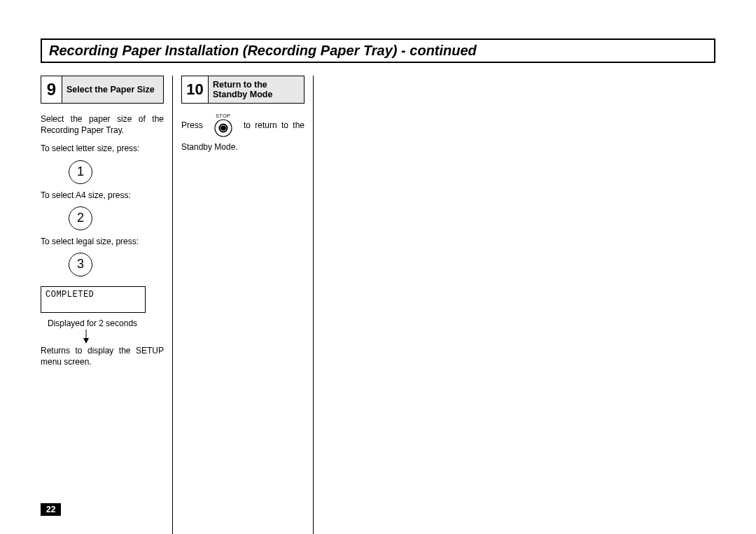 This screenshot has height=534, width=756. I want to click on keypad-1-button: 1, so click(80, 172).